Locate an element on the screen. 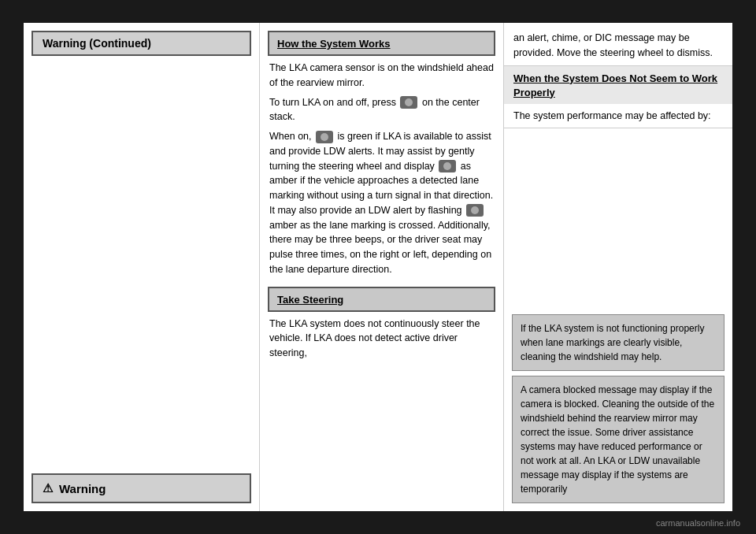 This screenshot has height=534, width=756. when-system-header: When the System Does Not Seem to Work Pr… is located at coordinates (618, 85).